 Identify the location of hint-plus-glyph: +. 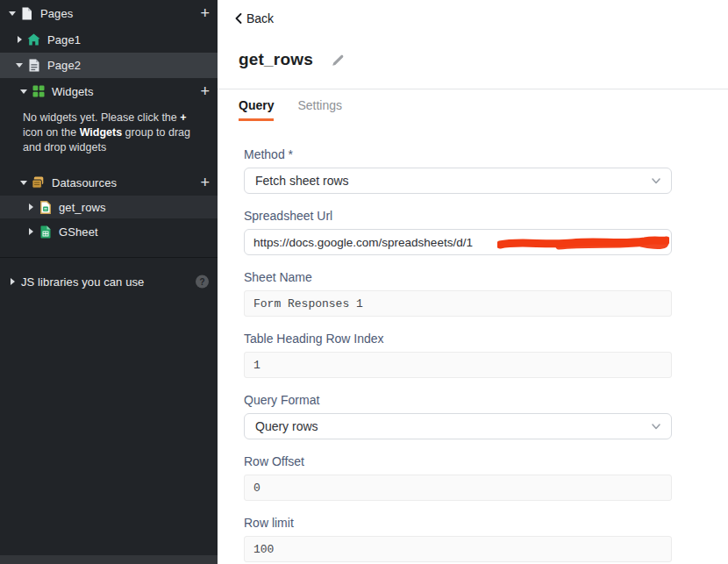
(182, 118).